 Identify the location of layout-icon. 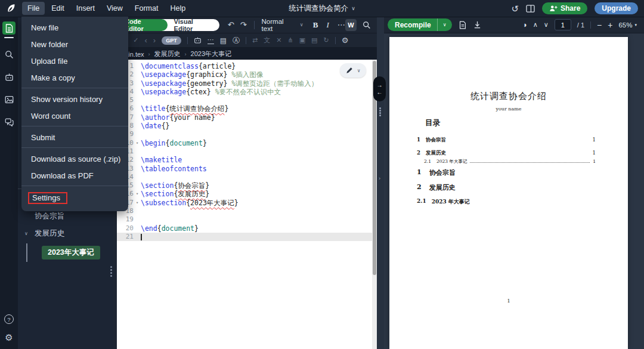
(531, 8).